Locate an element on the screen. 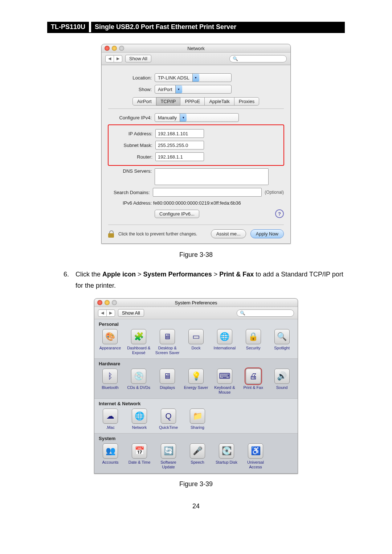 This screenshot has width=392, height=554. energy-saver-icon: 💡 is located at coordinates (196, 376).